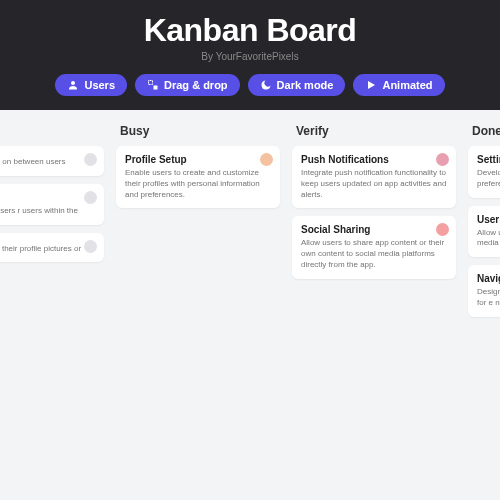 This screenshot has width=500, height=500. I want to click on column-title: Busy, so click(198, 135).